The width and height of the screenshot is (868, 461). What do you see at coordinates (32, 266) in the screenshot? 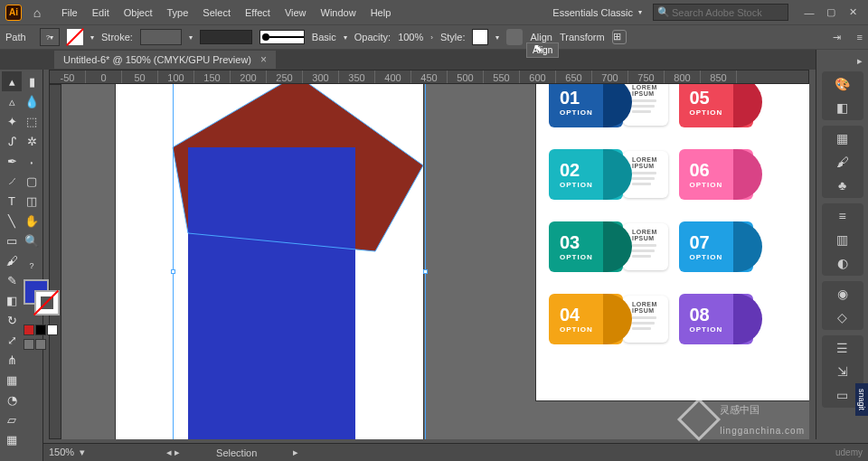
I see `toggle-fill-stroke: ?` at bounding box center [32, 266].